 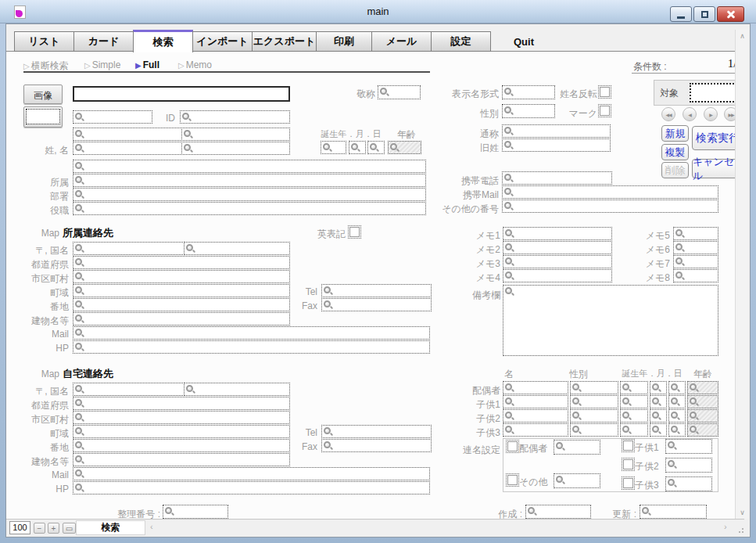 What do you see at coordinates (103, 41) in the screenshot?
I see `tab-card: カード` at bounding box center [103, 41].